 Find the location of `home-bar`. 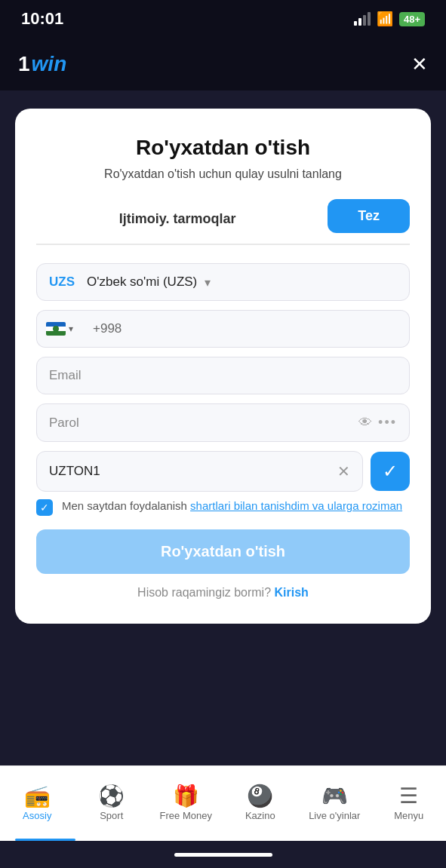

home-bar is located at coordinates (223, 855).